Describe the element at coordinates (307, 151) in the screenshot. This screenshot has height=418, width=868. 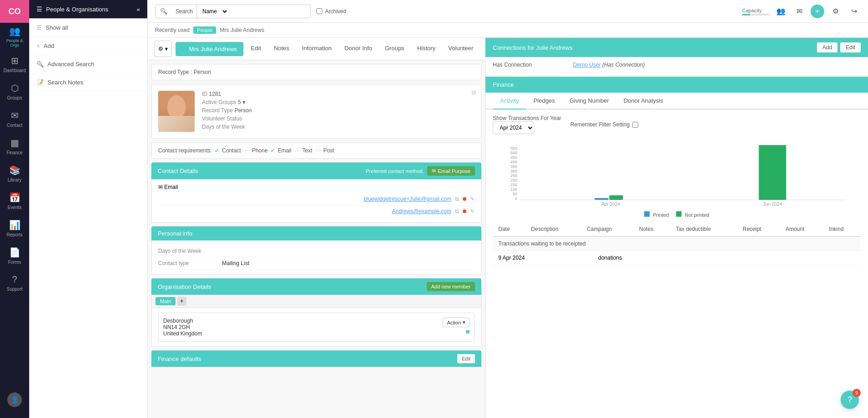
I see `contact-req-text: Text` at that location.